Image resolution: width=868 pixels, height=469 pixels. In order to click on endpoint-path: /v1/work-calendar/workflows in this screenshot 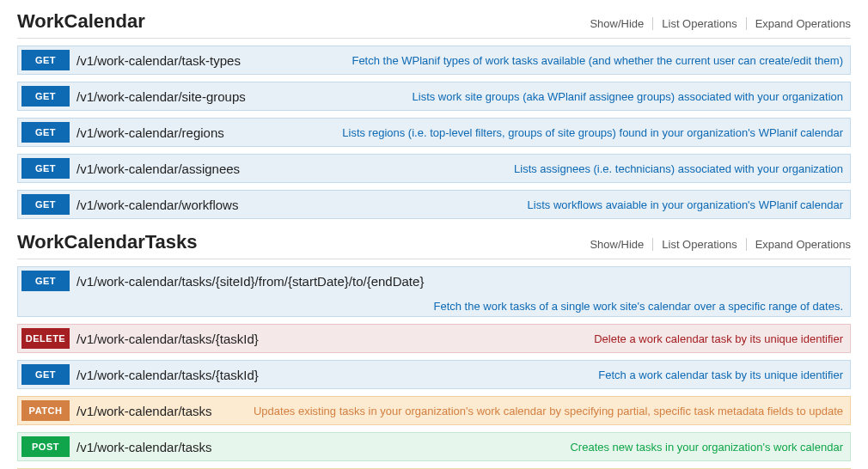, I will do `click(157, 204)`.